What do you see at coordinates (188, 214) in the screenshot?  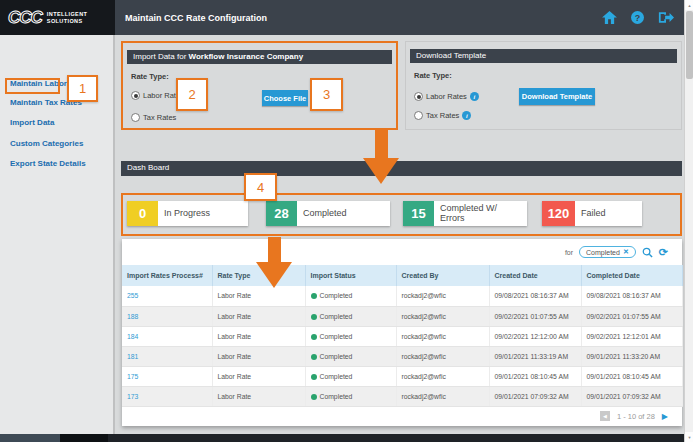 I see `stat-card-in-progress: 0 In Progress` at bounding box center [188, 214].